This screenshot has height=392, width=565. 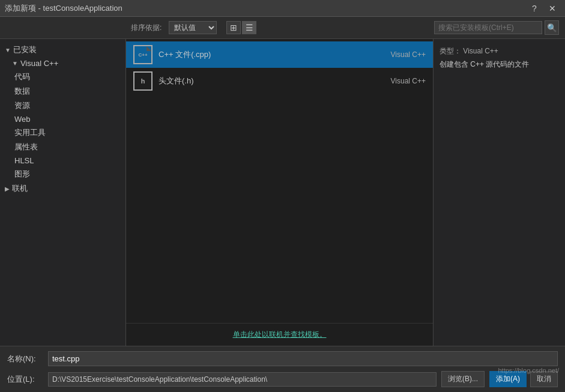 What do you see at coordinates (143, 55) in the screenshot?
I see `cpp-file-icon: C++` at bounding box center [143, 55].